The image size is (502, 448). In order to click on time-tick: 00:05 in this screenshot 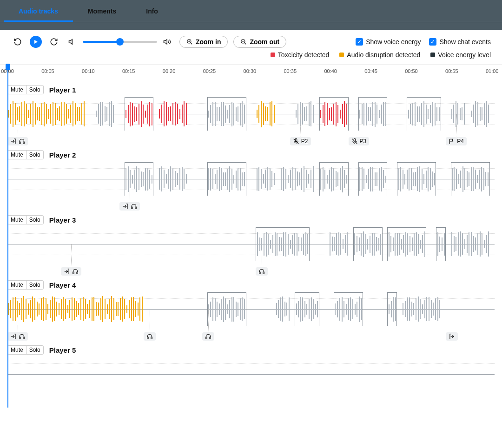, I will do `click(48, 71)`.